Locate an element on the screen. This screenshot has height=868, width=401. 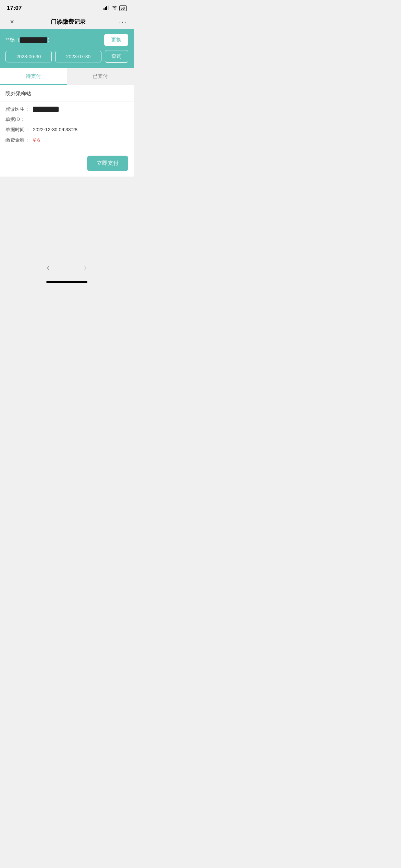
status-time: 17:07 is located at coordinates (14, 8).